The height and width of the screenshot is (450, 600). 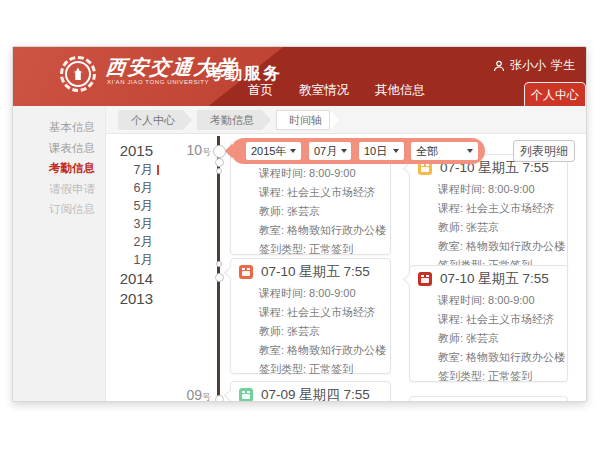 I want to click on card-title: 07-09 星期四 7:55, so click(x=310, y=392).